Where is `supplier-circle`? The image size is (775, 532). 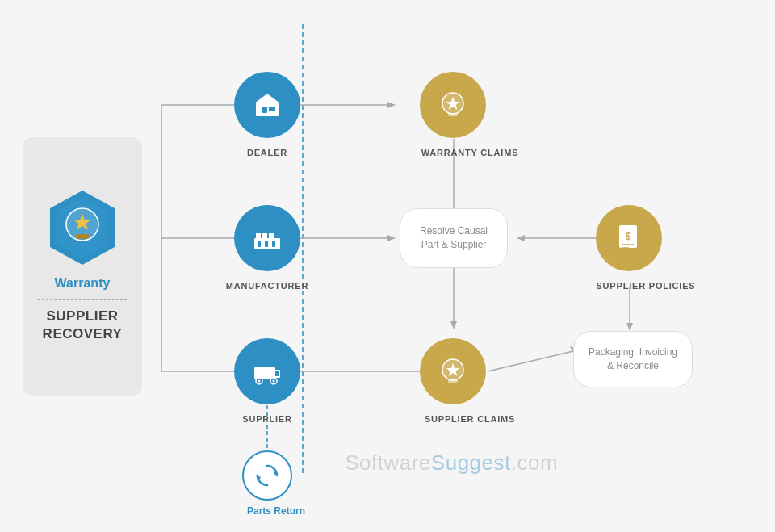
supplier-circle is located at coordinates (267, 371).